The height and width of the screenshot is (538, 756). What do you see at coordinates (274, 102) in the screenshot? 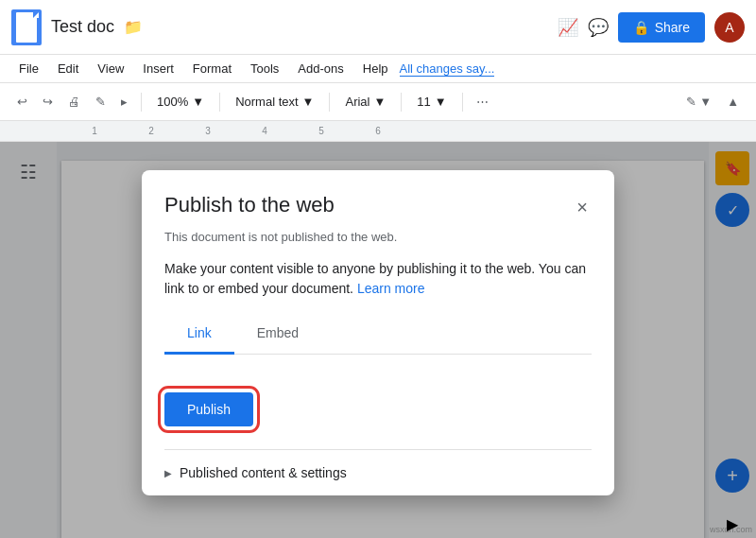
I see `style-select: Normal text ▼` at bounding box center [274, 102].